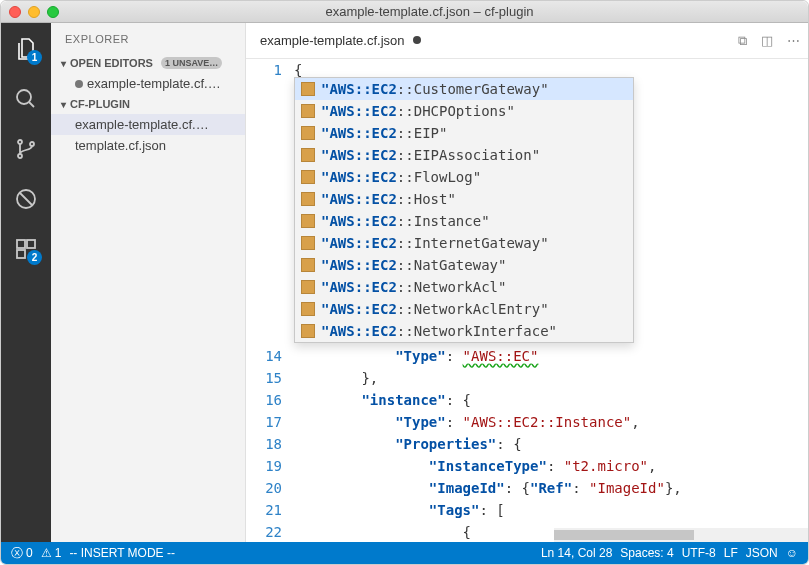  Describe the element at coordinates (26, 282) in the screenshot. I see `activity-bar: 1 2` at that location.